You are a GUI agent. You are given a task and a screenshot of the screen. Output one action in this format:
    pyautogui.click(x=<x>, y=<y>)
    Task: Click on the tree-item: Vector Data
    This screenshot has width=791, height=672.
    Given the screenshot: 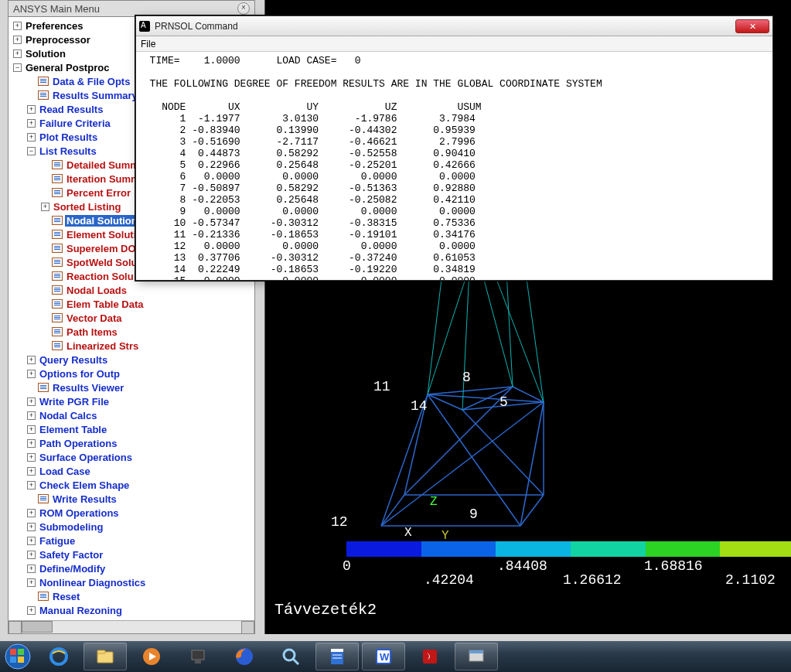 What is the action you would take?
    pyautogui.click(x=131, y=318)
    